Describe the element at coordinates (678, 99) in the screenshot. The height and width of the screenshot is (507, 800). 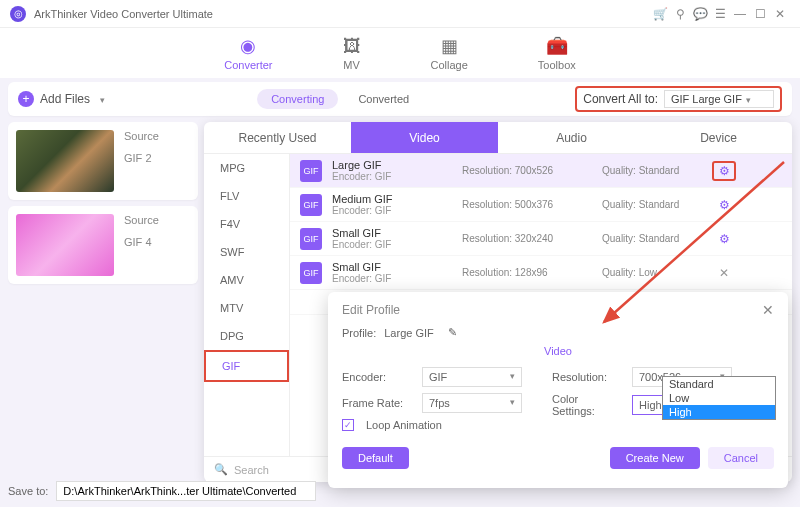
I see `convert-all-dropdown: Convert All to: GIF Large GIF` at that location.